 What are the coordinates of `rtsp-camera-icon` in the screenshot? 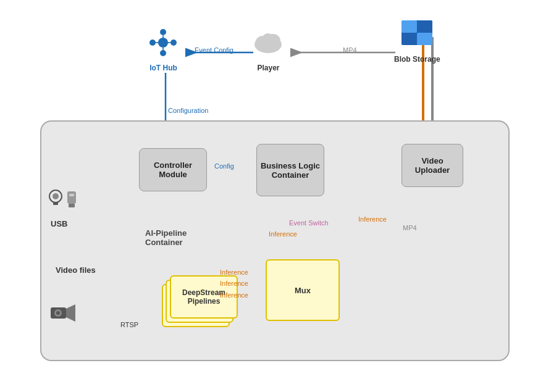 It's located at (63, 315).